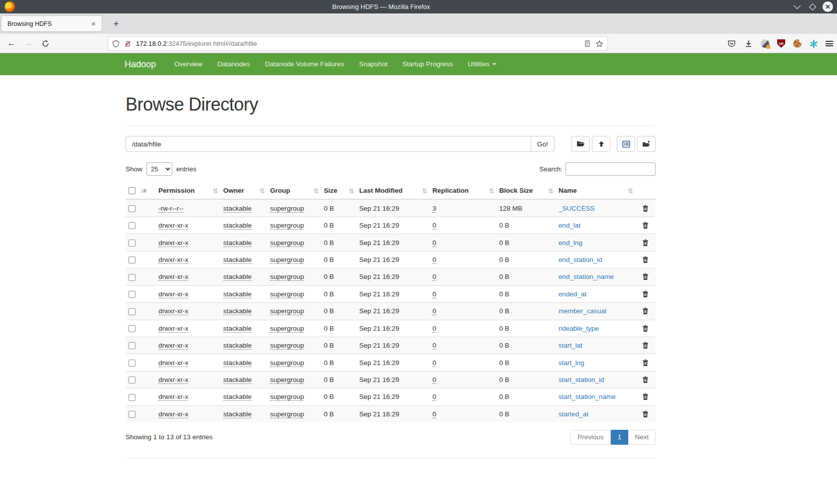  What do you see at coordinates (328, 144) in the screenshot?
I see `directory-path-input` at bounding box center [328, 144].